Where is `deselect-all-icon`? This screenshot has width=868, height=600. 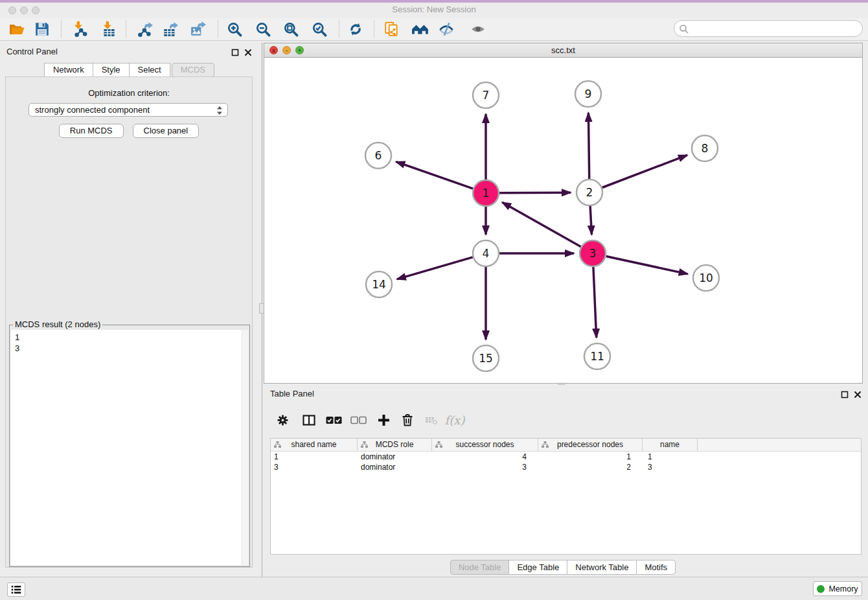
deselect-all-icon is located at coordinates (358, 420).